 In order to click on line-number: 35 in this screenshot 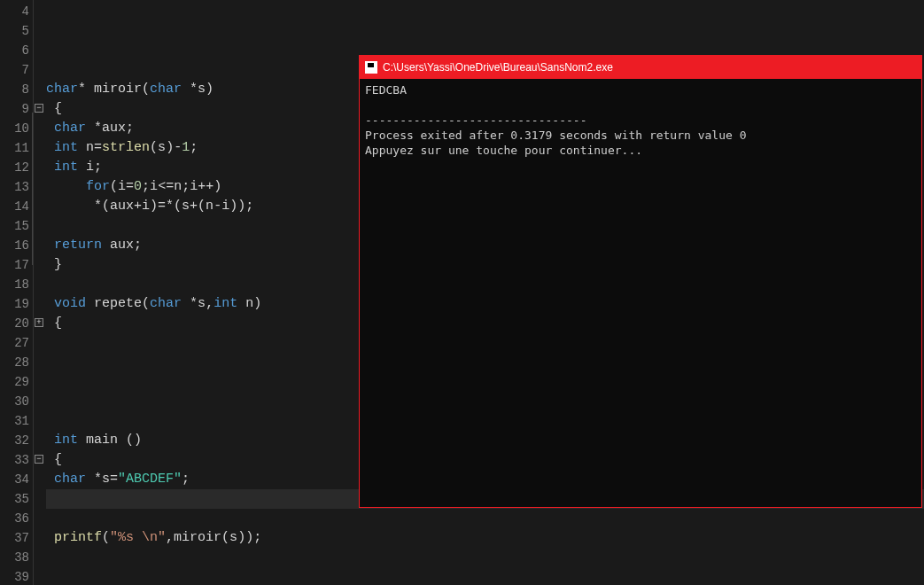, I will do `click(16, 499)`.